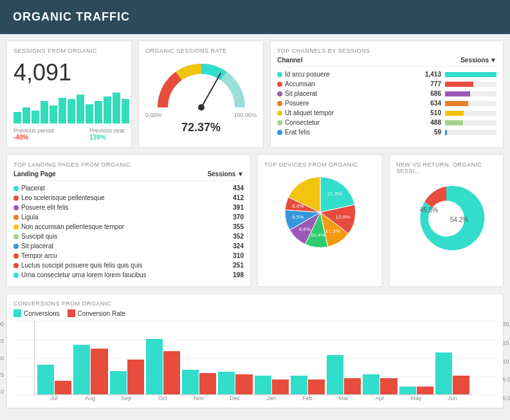 This screenshot has height=420, width=510. Describe the element at coordinates (302, 122) in the screenshot. I see `channel-label: Consectetur` at that location.